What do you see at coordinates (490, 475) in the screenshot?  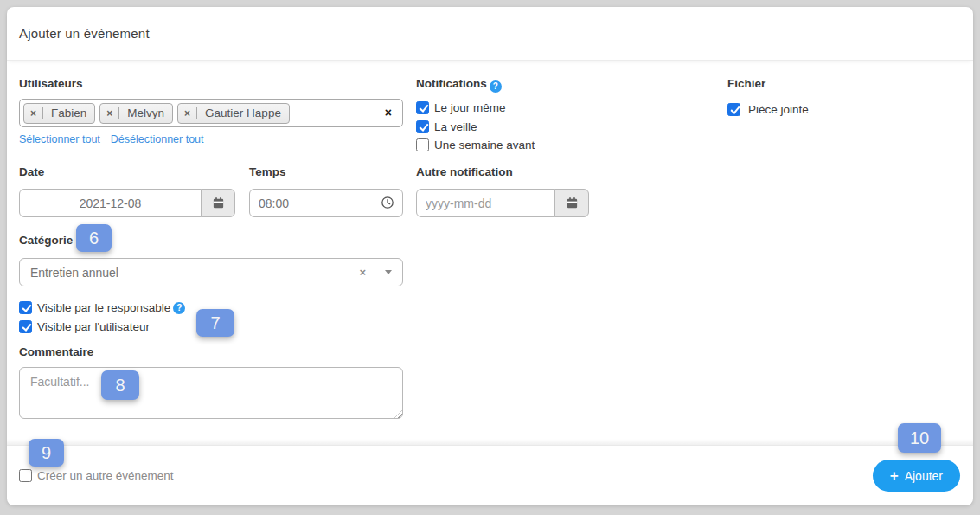 I see `panel-footer: Créer un autre événement + Ajouter` at bounding box center [490, 475].